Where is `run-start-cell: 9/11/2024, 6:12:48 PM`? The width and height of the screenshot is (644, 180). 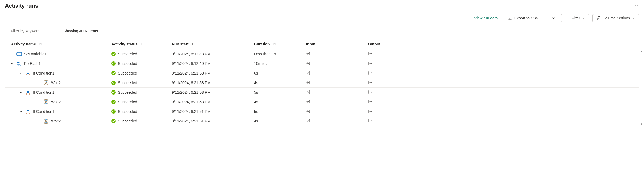
run-start-cell: 9/11/2024, 6:12:48 PM is located at coordinates (213, 54).